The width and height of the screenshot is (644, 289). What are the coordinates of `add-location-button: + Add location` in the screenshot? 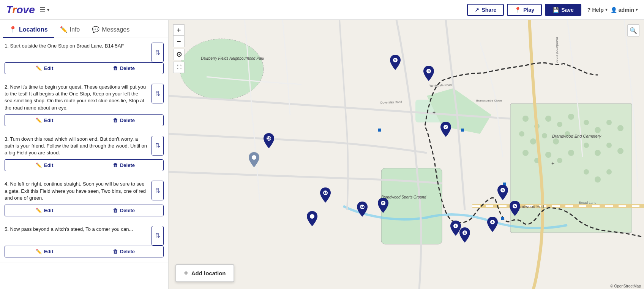 It's located at (205, 273).